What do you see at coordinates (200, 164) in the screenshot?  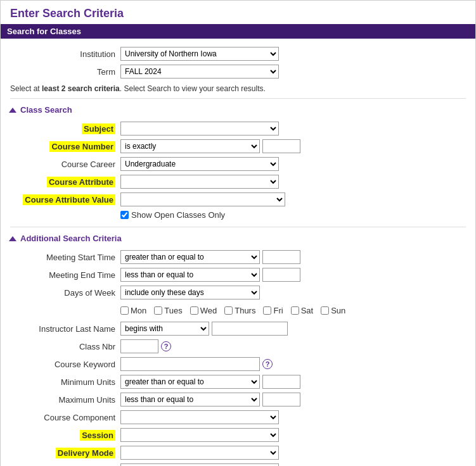 I see `course-career-select: Undergraduate Graduate` at bounding box center [200, 164].